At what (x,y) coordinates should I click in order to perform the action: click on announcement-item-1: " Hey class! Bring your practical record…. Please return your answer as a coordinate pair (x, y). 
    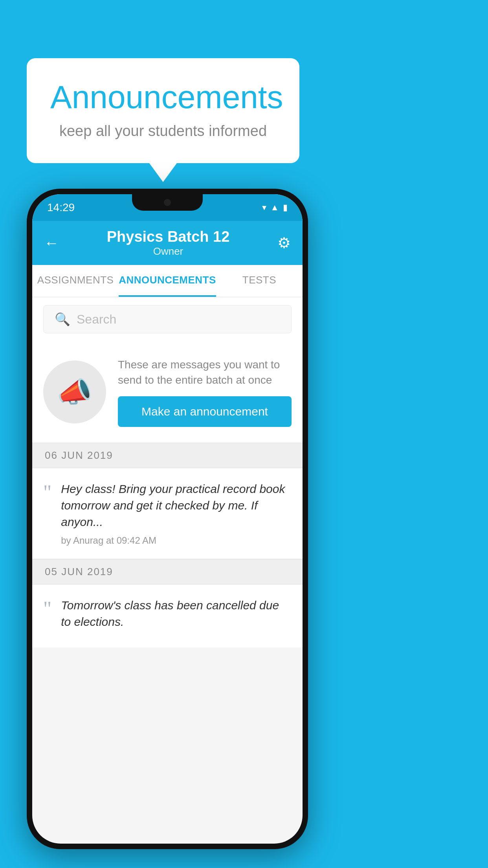
    Looking at the image, I should click on (167, 513).